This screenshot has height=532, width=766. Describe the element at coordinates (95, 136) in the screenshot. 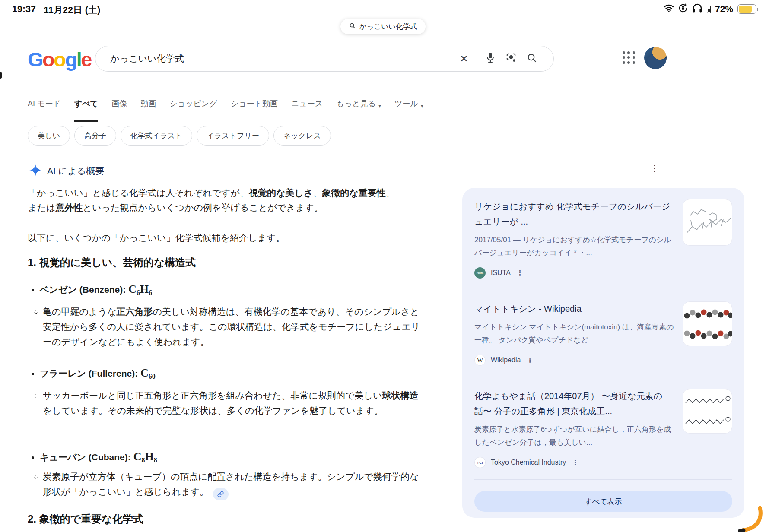

I see `chip-polymer: 高分子` at that location.